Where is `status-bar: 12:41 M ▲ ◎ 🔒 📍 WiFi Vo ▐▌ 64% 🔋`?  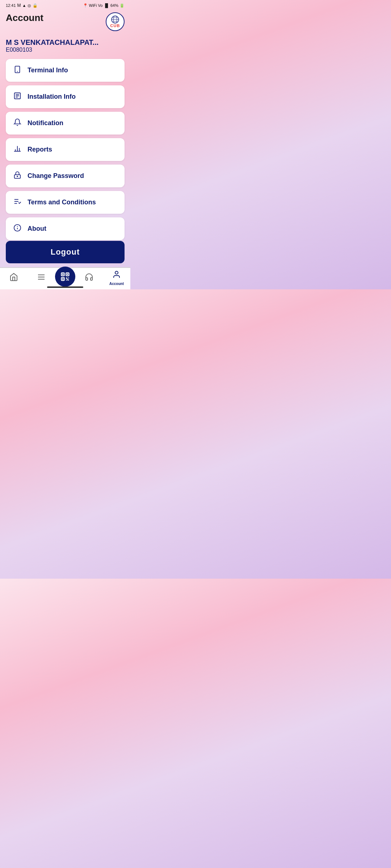 status-bar: 12:41 M ▲ ◎ 🔒 📍 WiFi Vo ▐▌ 64% 🔋 is located at coordinates (65, 5).